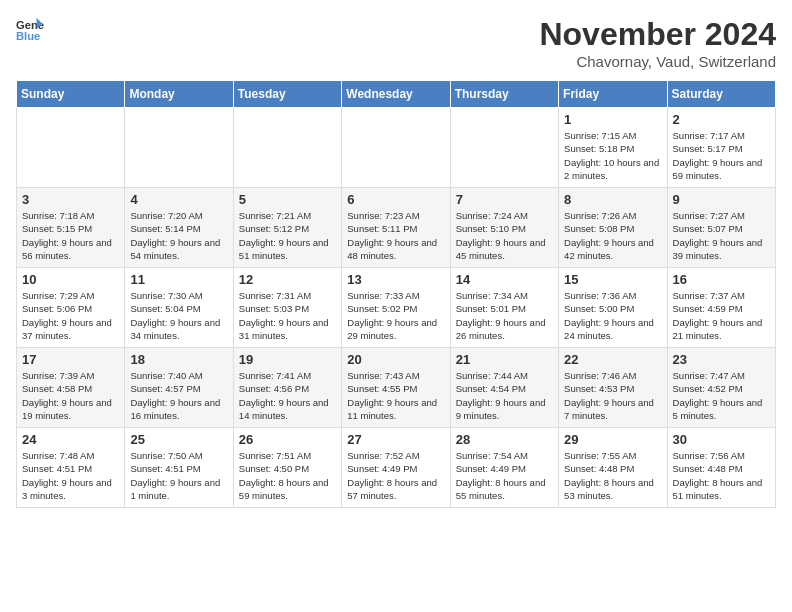 This screenshot has height=612, width=792. I want to click on day-number: 16, so click(722, 280).